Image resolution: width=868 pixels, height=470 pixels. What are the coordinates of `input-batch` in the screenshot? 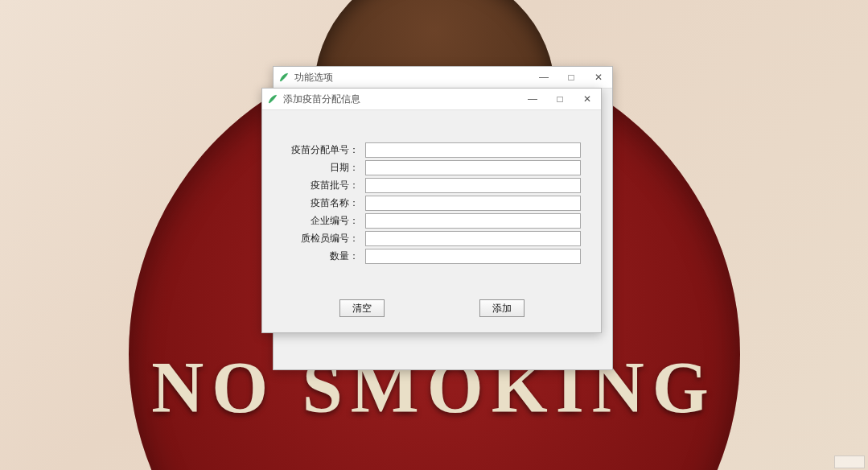 It's located at (473, 185).